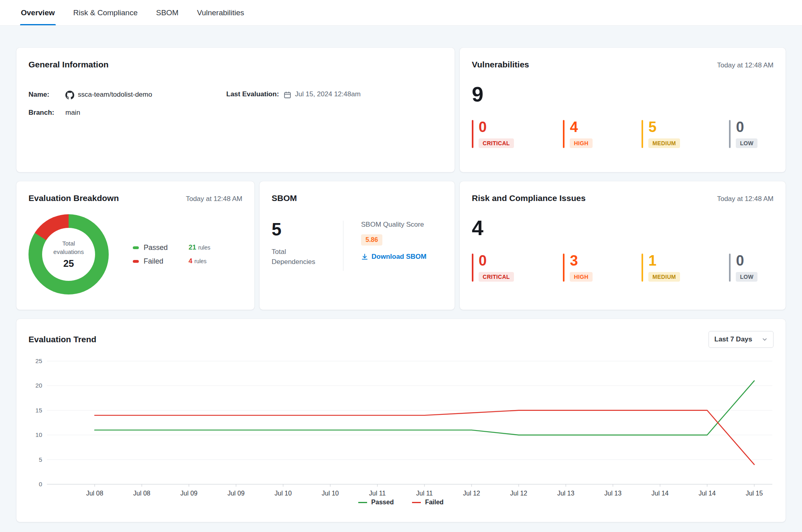 The height and width of the screenshot is (532, 802). Describe the element at coordinates (745, 65) in the screenshot. I see `vulnerabilities-timestamp: Today at 12:48 AM` at that location.